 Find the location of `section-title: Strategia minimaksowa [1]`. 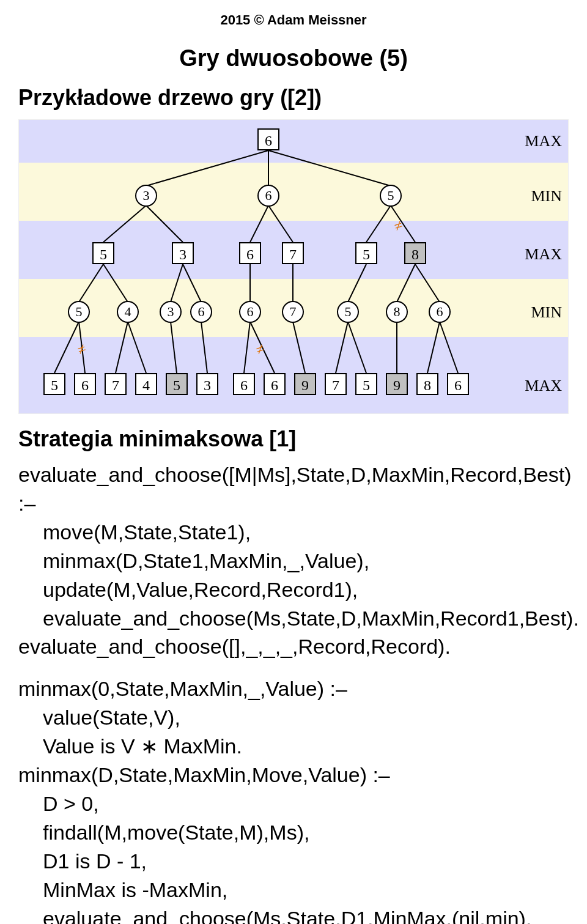

section-title: Strategia minimaksowa [1] is located at coordinates (294, 439).